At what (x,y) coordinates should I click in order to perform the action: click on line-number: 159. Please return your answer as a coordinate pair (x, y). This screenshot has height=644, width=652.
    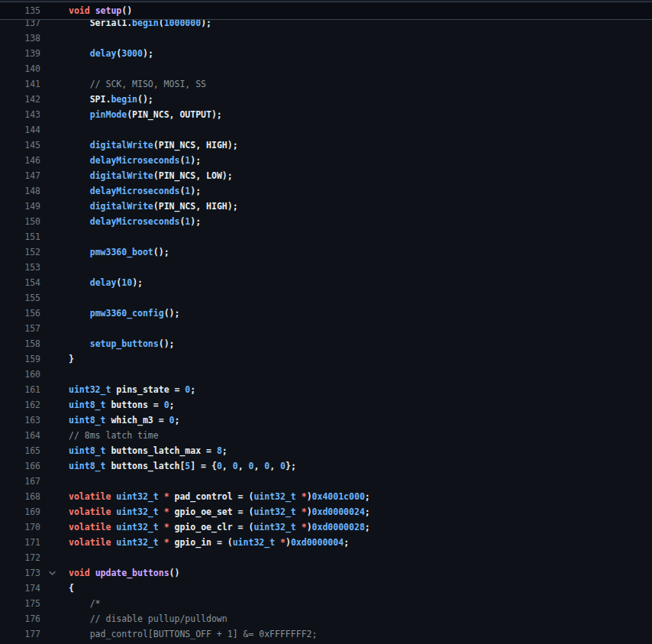
    Looking at the image, I should click on (20, 359).